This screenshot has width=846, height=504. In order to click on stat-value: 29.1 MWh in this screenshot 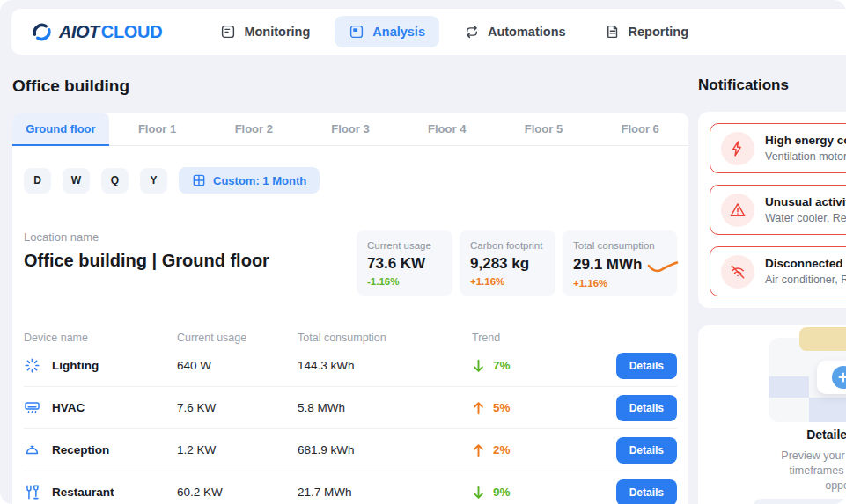, I will do `click(607, 265)`.